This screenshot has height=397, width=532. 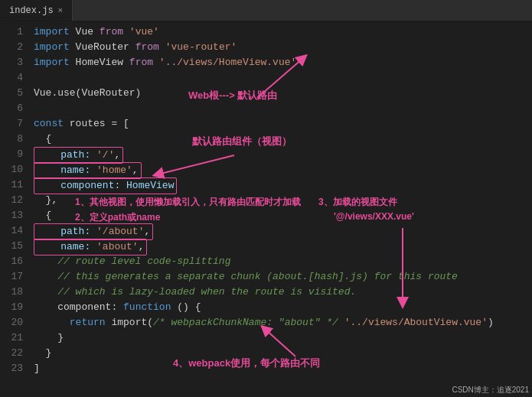 What do you see at coordinates (280, 32) in the screenshot?
I see `code-line-1: import Vue from 'vue'` at bounding box center [280, 32].